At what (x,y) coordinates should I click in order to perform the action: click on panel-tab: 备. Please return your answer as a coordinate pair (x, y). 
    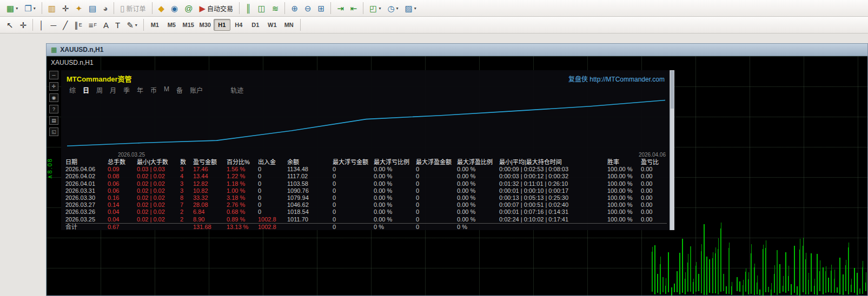
    Looking at the image, I should click on (180, 90).